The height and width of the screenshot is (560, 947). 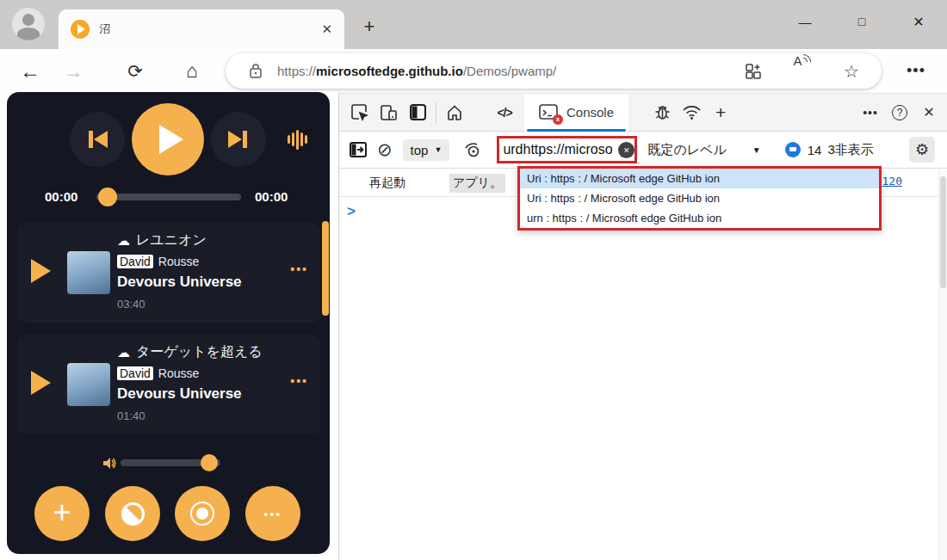 What do you see at coordinates (133, 514) in the screenshot?
I see `theme-toggle-button` at bounding box center [133, 514].